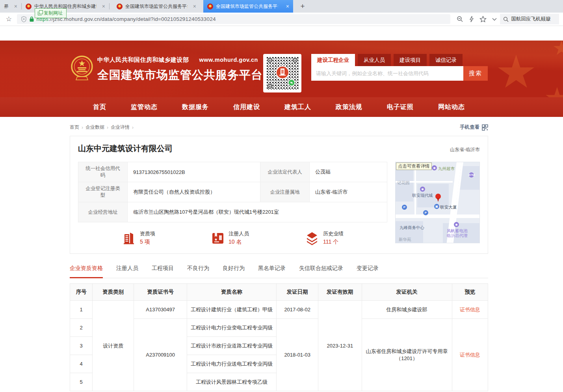  What do you see at coordinates (163, 272) in the screenshot?
I see `tab-projects: 工程项目` at bounding box center [163, 272].